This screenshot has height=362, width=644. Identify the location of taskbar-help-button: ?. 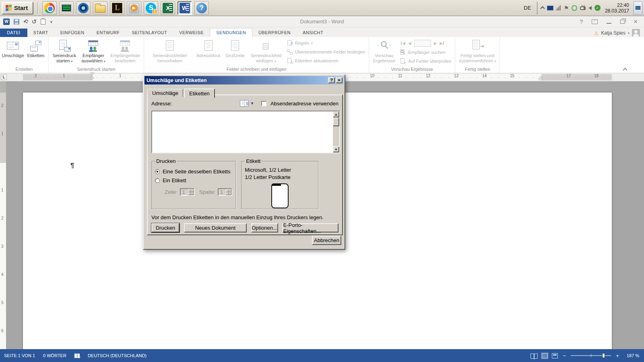
(202, 8).